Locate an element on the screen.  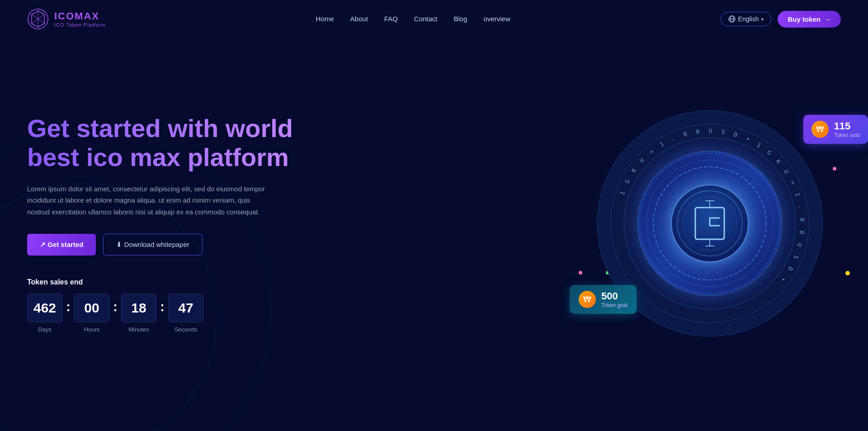
token-goal-badge: ₩ 500 Token goal is located at coordinates (603, 299).